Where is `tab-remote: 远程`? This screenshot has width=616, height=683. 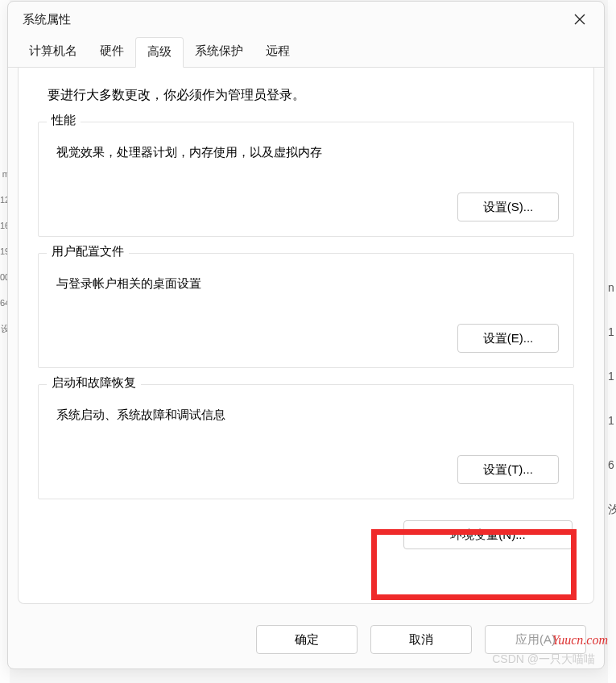
tab-remote: 远程 is located at coordinates (278, 52).